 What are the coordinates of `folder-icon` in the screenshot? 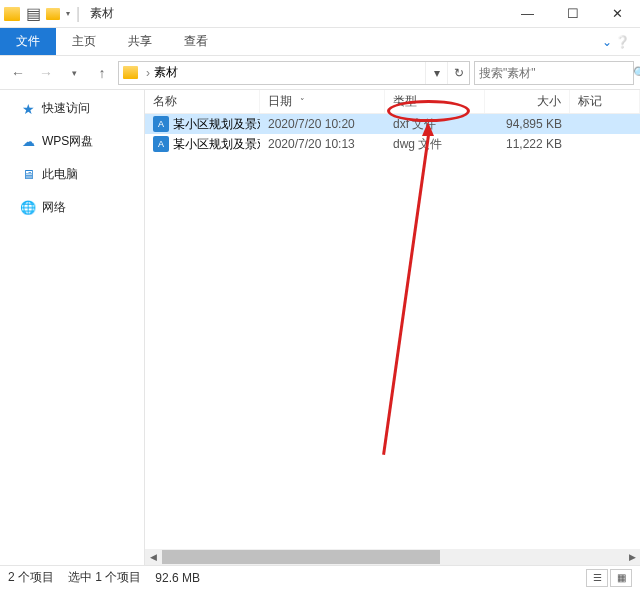 It's located at (12, 14).